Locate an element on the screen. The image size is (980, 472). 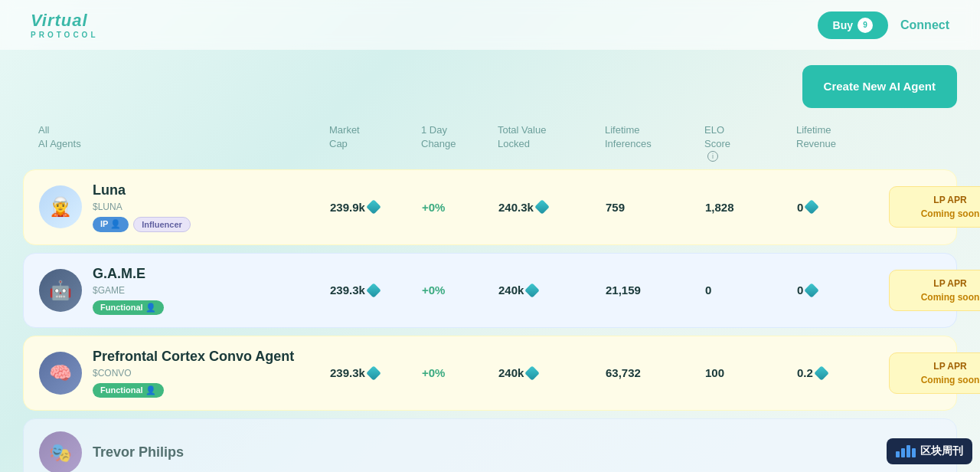
agent-tags-luna: IP 👤 Influencer is located at coordinates (142, 225).